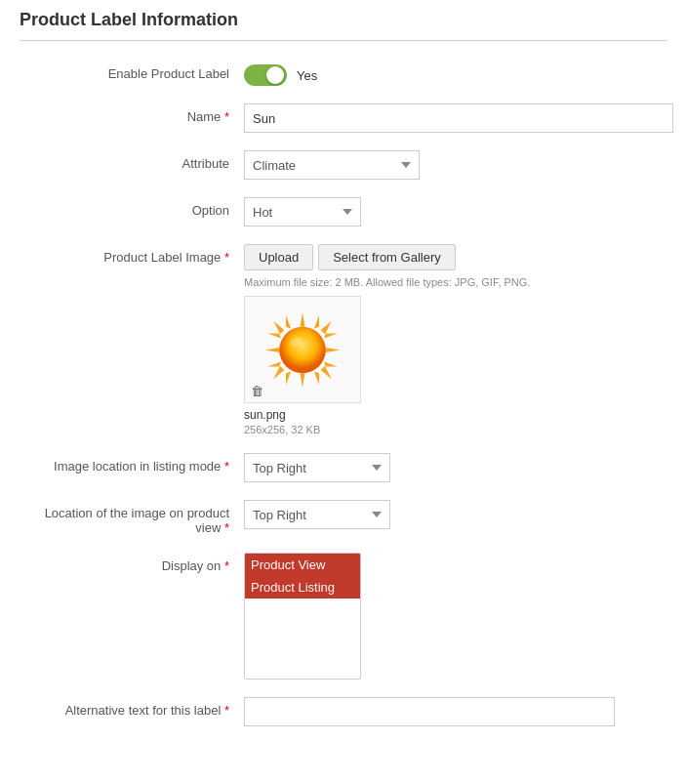 The width and height of the screenshot is (687, 784). I want to click on toggle-thumb, so click(275, 75).